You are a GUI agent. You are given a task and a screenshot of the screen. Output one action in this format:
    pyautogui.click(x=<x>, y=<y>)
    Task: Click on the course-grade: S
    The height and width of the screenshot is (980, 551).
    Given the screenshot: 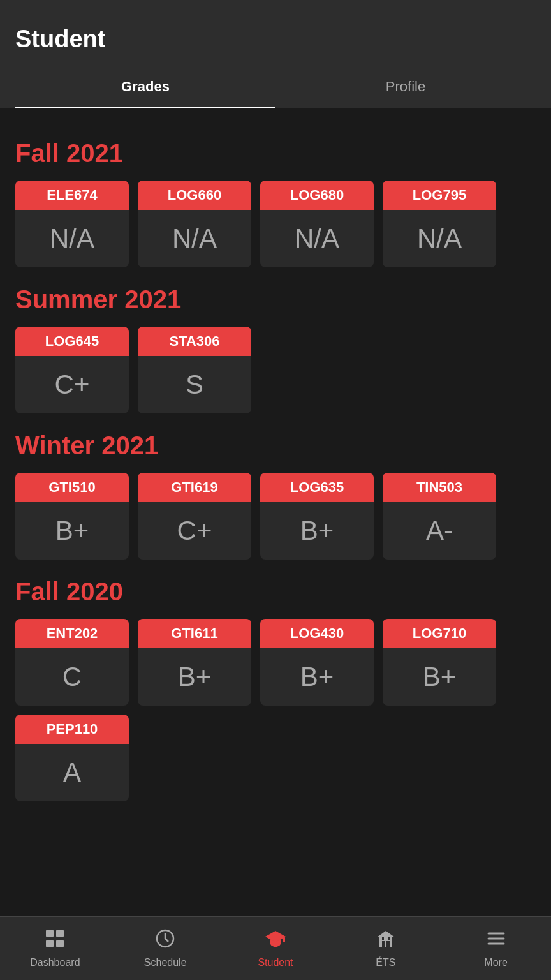 What is the action you would take?
    pyautogui.click(x=195, y=385)
    